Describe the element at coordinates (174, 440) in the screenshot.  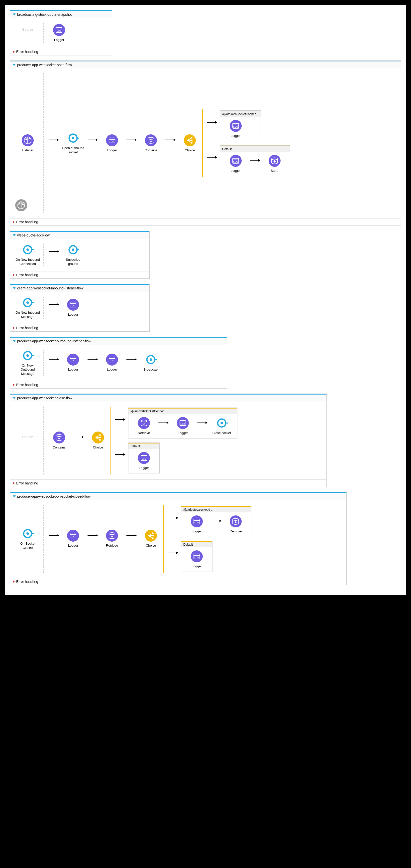
I see `choice-container: #[vars.webSocketConnec... RetrieveLogger…` at that location.